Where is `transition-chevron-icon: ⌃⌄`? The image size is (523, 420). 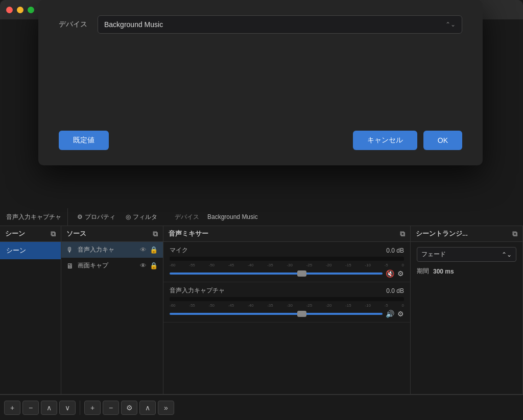 transition-chevron-icon: ⌃⌄ is located at coordinates (507, 255).